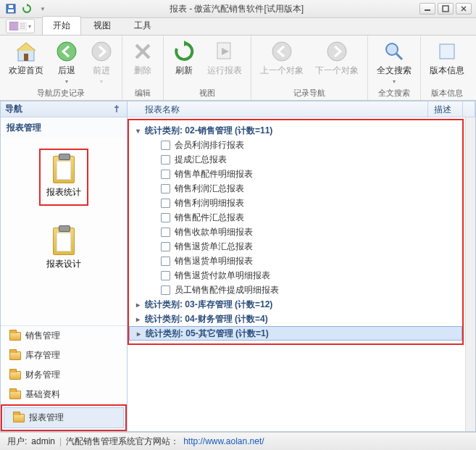  What do you see at coordinates (447, 58) in the screenshot?
I see `version-button: 版本信息` at bounding box center [447, 58].